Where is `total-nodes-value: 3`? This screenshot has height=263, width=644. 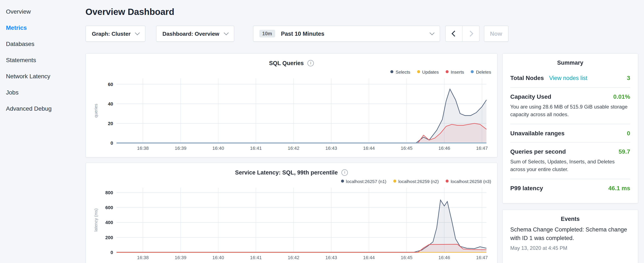 total-nodes-value: 3 is located at coordinates (628, 78).